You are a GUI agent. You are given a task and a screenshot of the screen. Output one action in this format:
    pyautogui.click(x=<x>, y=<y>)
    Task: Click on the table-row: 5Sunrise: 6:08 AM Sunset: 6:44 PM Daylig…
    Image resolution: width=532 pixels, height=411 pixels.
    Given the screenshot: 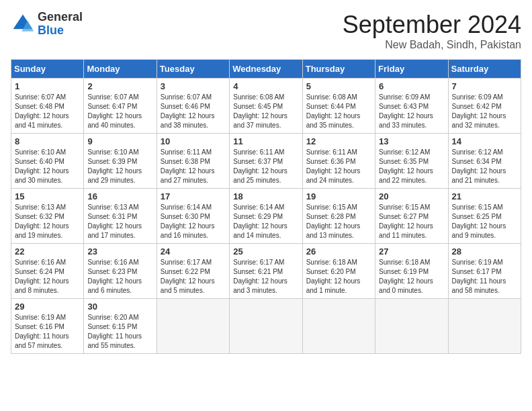 What is the action you would take?
    pyautogui.click(x=339, y=106)
    